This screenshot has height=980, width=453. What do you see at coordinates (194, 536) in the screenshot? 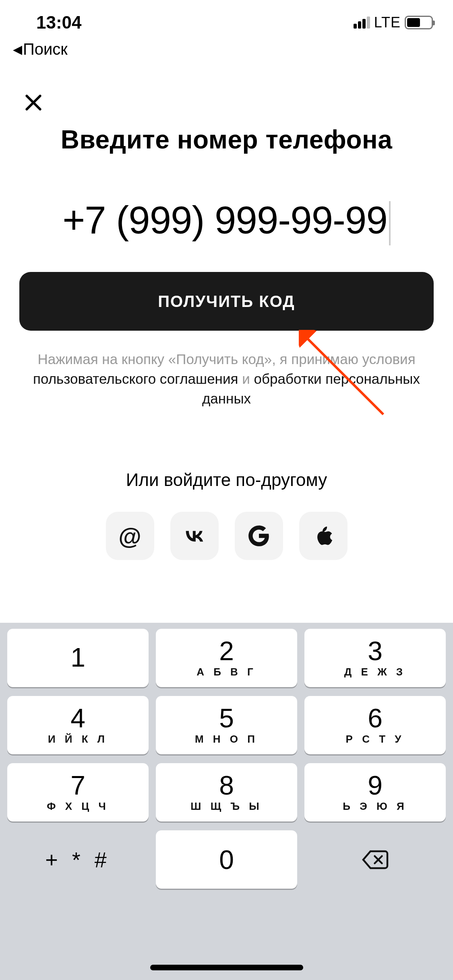
I see `vk-icon` at bounding box center [194, 536].